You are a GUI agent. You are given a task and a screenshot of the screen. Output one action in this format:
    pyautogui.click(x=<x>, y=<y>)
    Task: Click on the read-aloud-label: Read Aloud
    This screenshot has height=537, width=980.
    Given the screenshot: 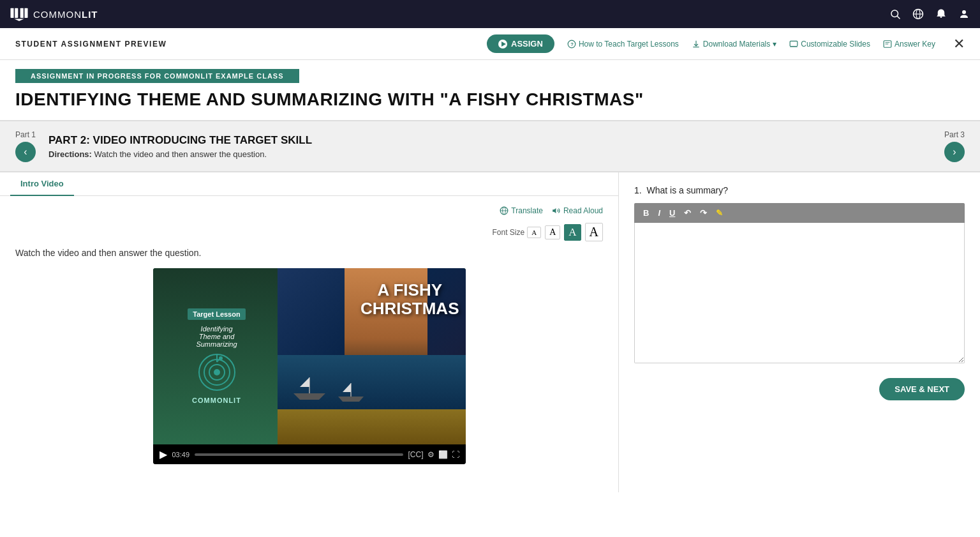 What is the action you would take?
    pyautogui.click(x=583, y=211)
    